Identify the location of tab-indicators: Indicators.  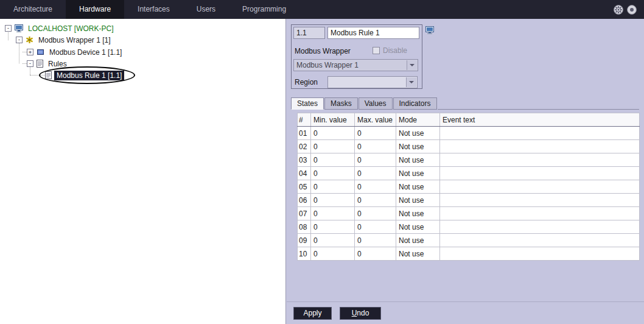
(415, 104).